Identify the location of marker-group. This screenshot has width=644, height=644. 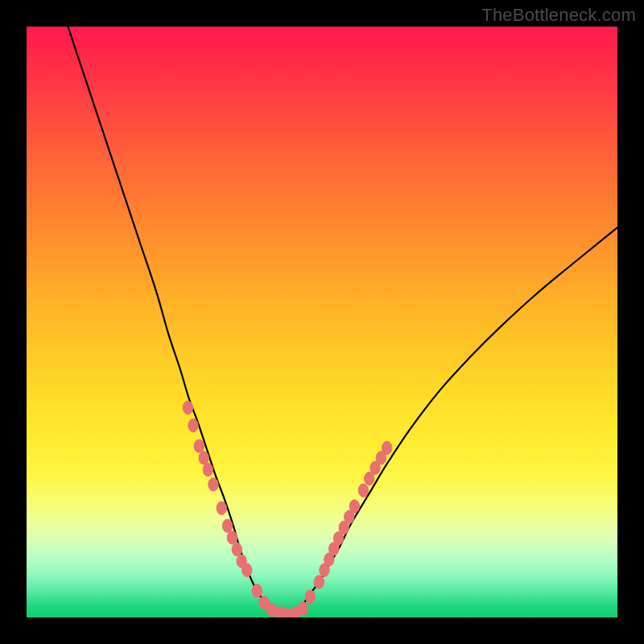
(287, 509).